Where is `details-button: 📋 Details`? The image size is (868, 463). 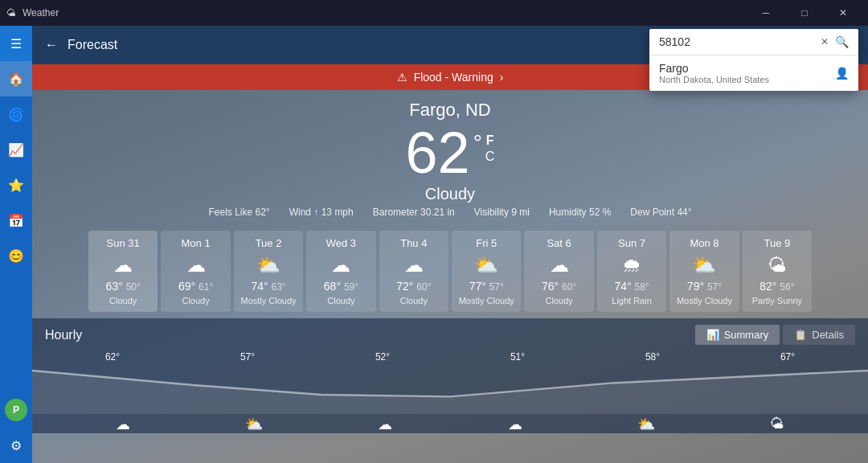
details-button: 📋 Details is located at coordinates (819, 334).